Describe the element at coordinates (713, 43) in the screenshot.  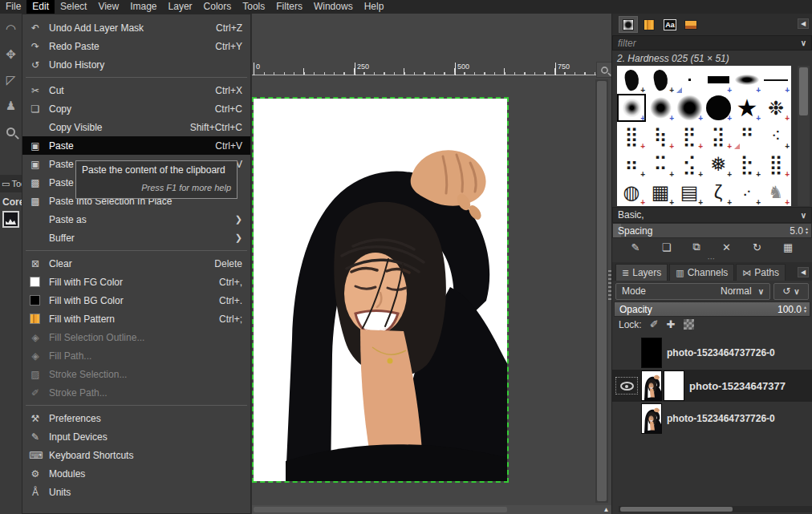
I see `brush-filter-input: filter ∨` at that location.